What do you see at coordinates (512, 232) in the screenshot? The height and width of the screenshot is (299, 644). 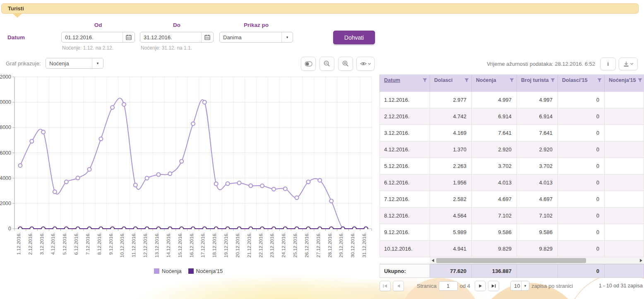 I see `table-row: 9.12.2016.5.9899.5869.5860` at bounding box center [512, 232].